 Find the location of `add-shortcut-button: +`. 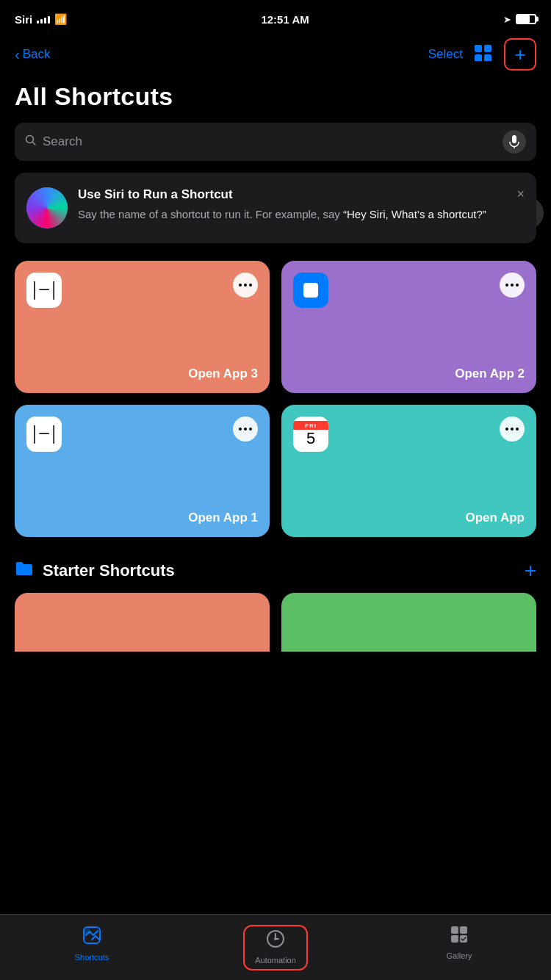

add-shortcut-button: + is located at coordinates (520, 54).